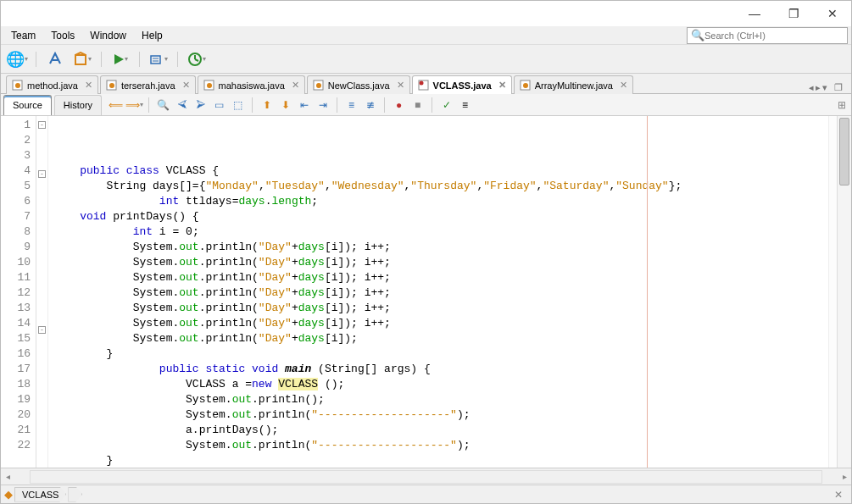 The image size is (852, 504). I want to click on code-line: public static void main (String[] args) …, so click(441, 369).